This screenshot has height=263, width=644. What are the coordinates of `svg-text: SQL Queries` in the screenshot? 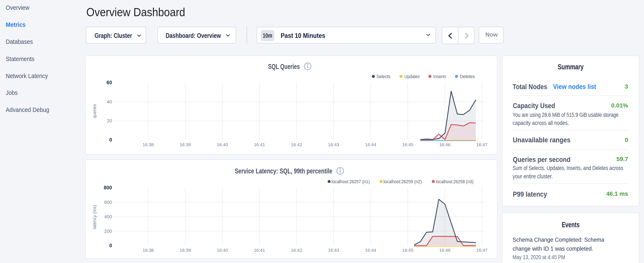 It's located at (284, 67).